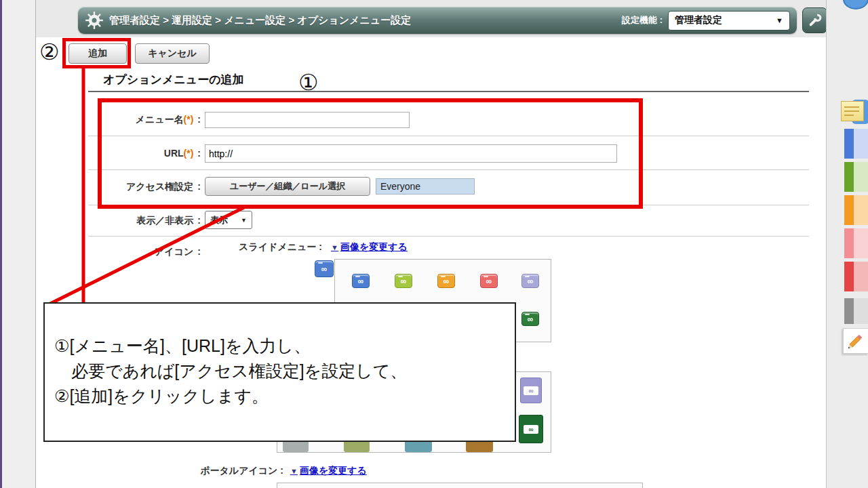 Image resolution: width=868 pixels, height=488 pixels. What do you see at coordinates (369, 247) in the screenshot?
I see `change-image-link-slide: ▼画像を変更する` at bounding box center [369, 247].